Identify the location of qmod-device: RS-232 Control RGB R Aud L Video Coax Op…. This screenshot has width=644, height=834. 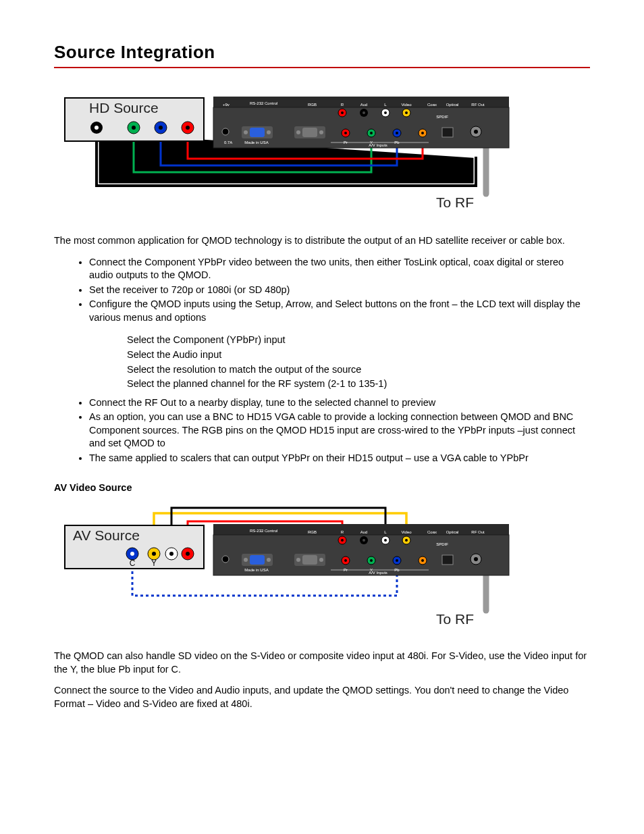
(361, 550).